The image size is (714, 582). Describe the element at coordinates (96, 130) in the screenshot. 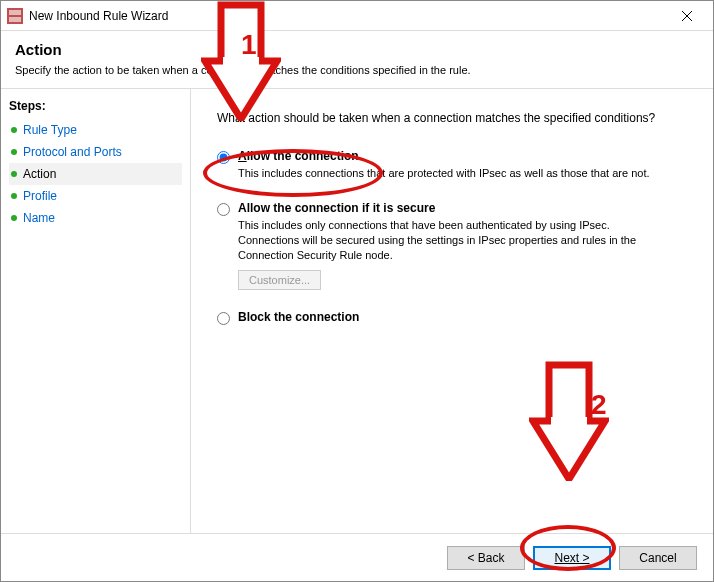

I see `sidebar-item-rule-type: Rule Type` at that location.